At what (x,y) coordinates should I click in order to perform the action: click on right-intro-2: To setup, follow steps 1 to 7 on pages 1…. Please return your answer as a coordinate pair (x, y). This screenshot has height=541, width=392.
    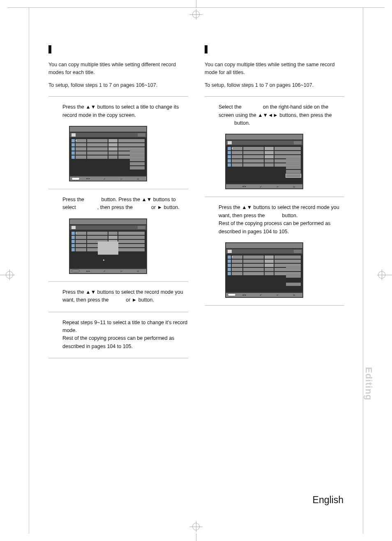
    Looking at the image, I should click on (274, 86).